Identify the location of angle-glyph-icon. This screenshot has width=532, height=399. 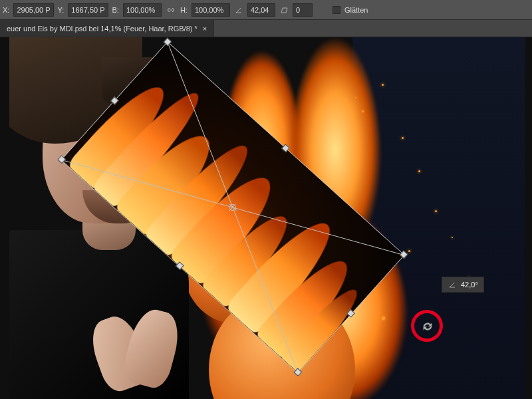
(452, 285).